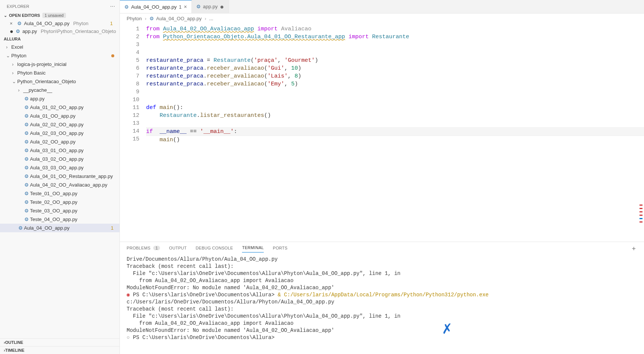  Describe the element at coordinates (60, 31) in the screenshot. I see `open-editor-item: ● ⚙ app.py Phyton\Python_Orientacao_Obje…` at that location.